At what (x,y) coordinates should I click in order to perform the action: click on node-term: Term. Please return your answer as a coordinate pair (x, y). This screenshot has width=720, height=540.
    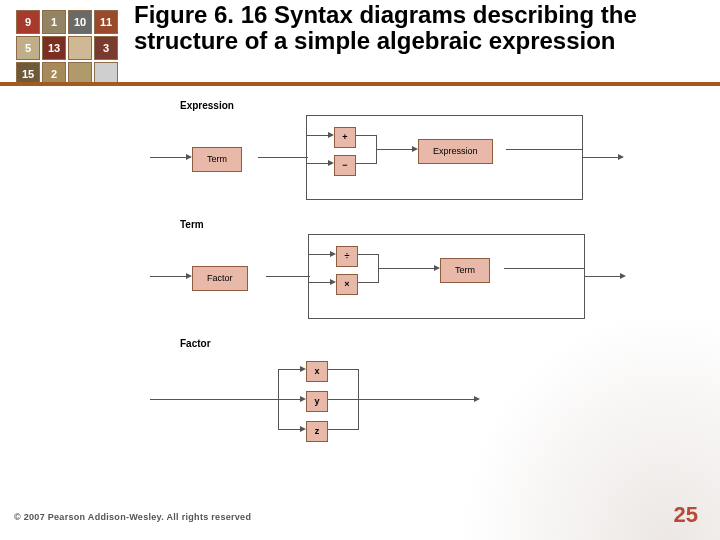
    Looking at the image, I should click on (217, 160).